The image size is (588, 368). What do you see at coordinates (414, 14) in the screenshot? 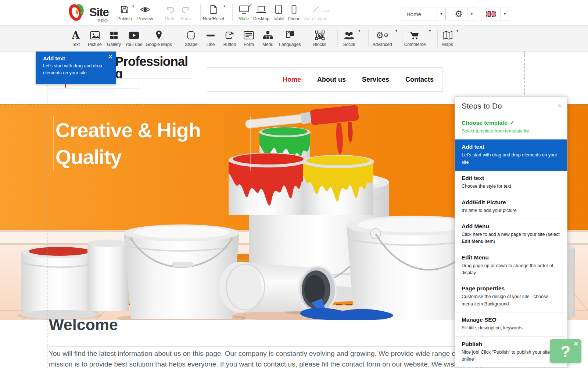
I see `page-select-value: Home` at bounding box center [414, 14].